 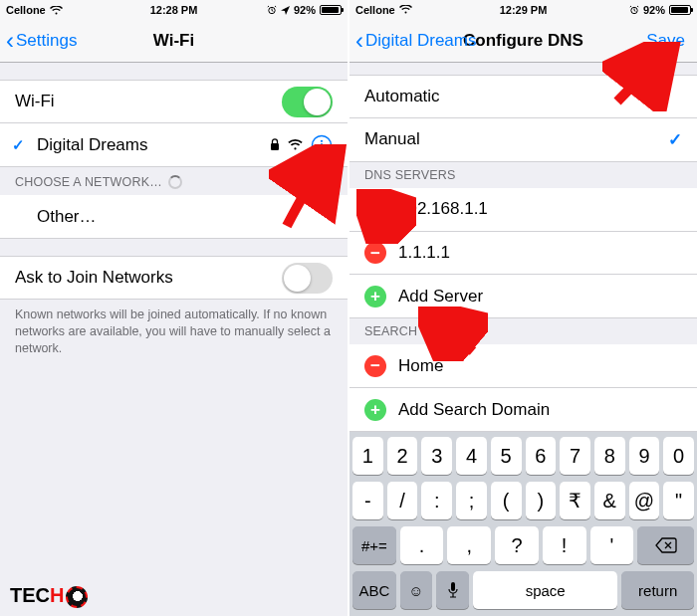 I want to click on wifi-toggle, so click(x=307, y=102).